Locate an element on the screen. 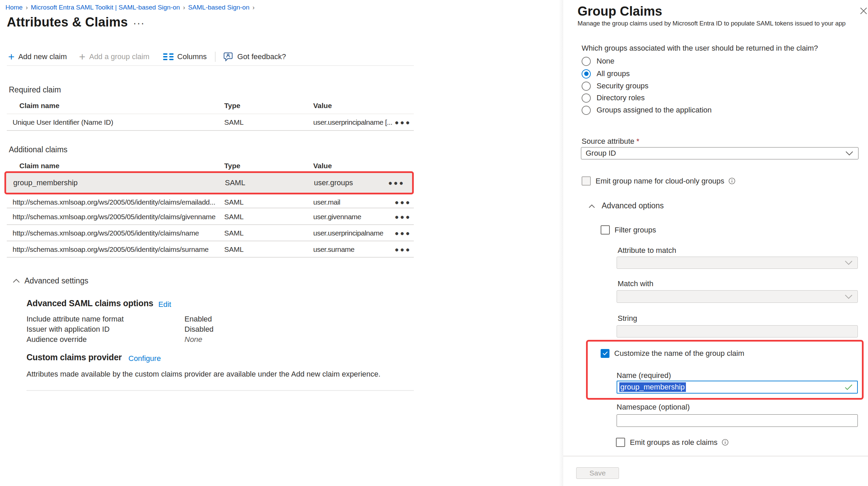 Image resolution: width=868 pixels, height=486 pixels. column-type: Type is located at coordinates (232, 106).